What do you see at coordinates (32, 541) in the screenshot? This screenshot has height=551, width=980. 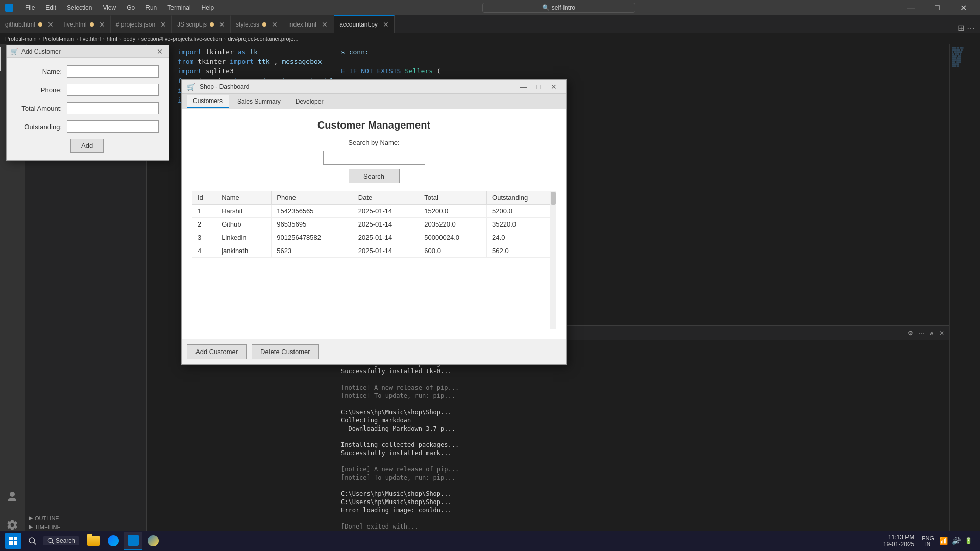 I see `taskbar-search` at bounding box center [32, 541].